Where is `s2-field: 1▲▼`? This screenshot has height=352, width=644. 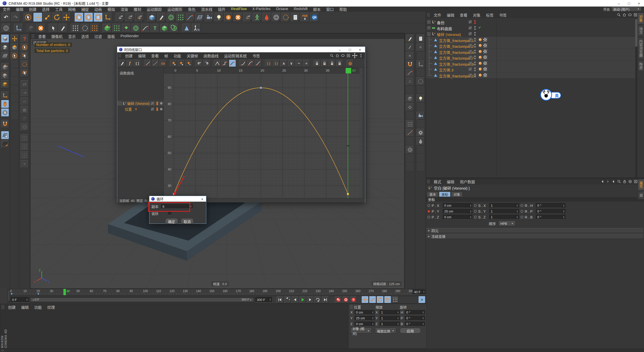 s2-field: 1▲▼ is located at coordinates (504, 217).